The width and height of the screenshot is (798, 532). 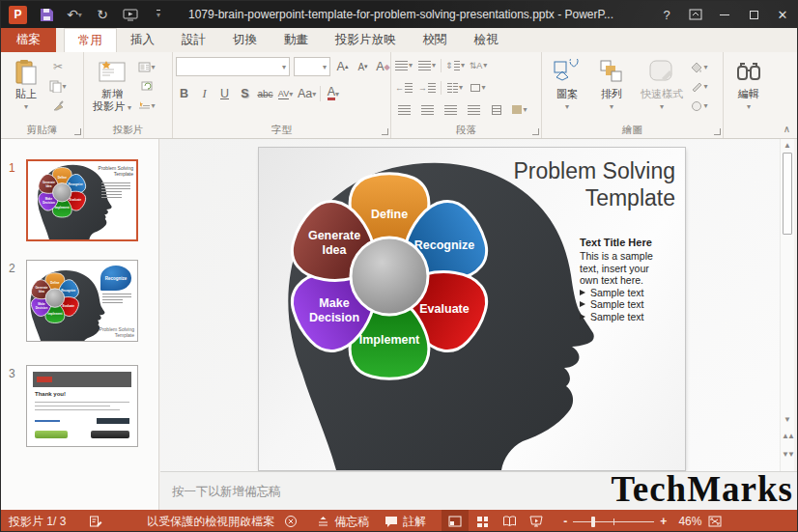 What do you see at coordinates (245, 94) in the screenshot?
I see `text-shadow-button: S` at bounding box center [245, 94].